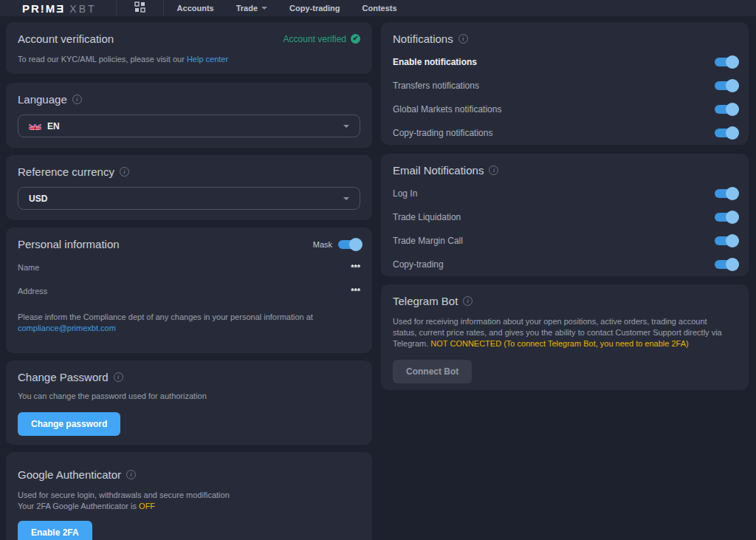  What do you see at coordinates (349, 245) in the screenshot?
I see `mask-toggle` at bounding box center [349, 245].